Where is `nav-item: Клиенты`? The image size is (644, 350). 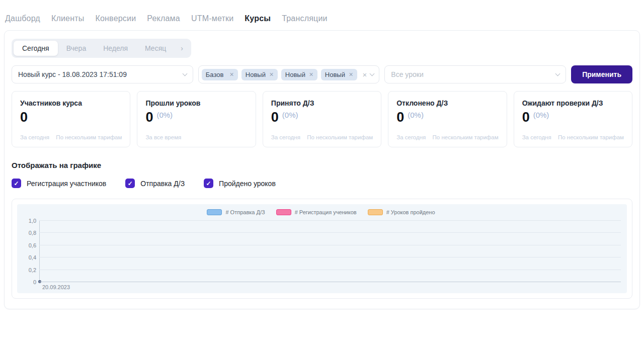
nav-item: Клиенты is located at coordinates (68, 19).